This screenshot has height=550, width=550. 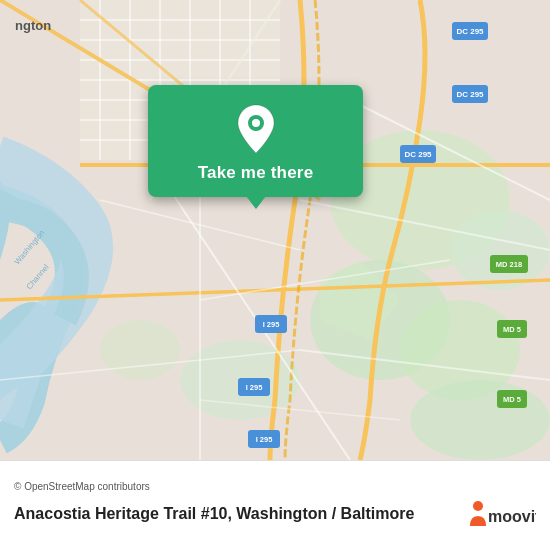 I want to click on svg-text: MD 218, so click(x=509, y=264).